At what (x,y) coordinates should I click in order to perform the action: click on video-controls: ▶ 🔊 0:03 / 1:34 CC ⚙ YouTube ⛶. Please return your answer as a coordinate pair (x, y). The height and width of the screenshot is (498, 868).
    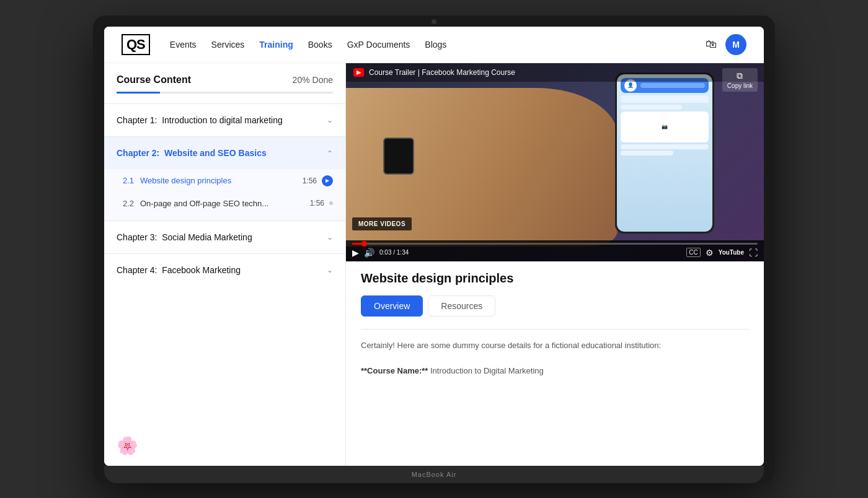
    Looking at the image, I should click on (555, 251).